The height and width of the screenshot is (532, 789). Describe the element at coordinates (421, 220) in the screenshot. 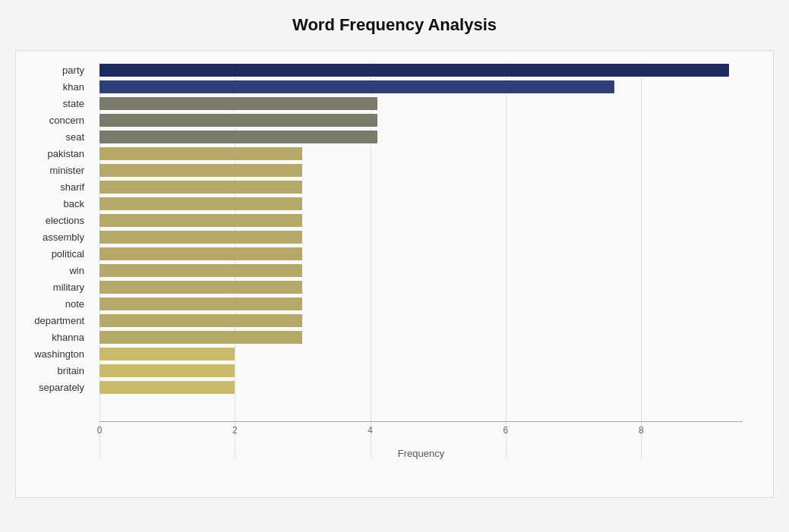

I see `bar-row: elections` at that location.